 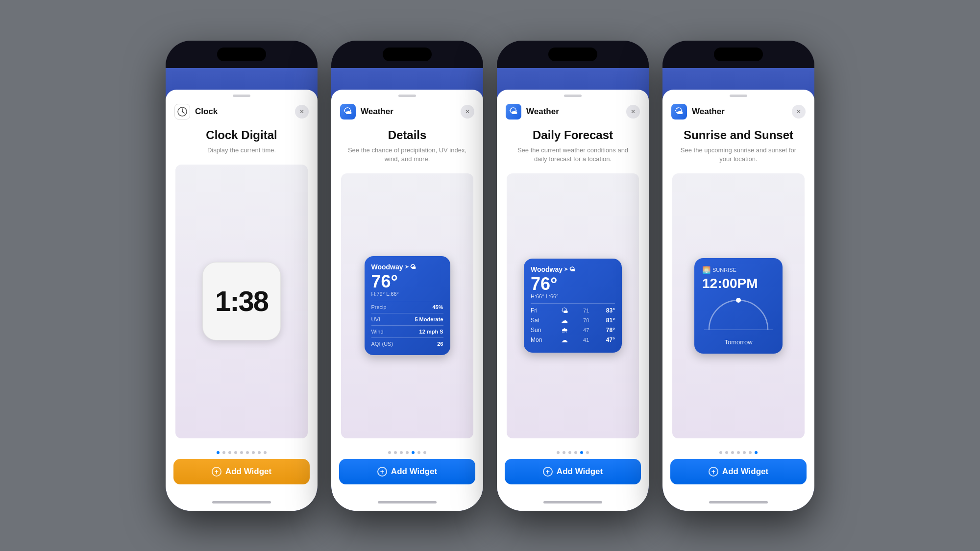 What do you see at coordinates (242, 300) in the screenshot?
I see `modal-sheet-clock: Clock ✕ Clock Digital Display the curren…` at bounding box center [242, 300].